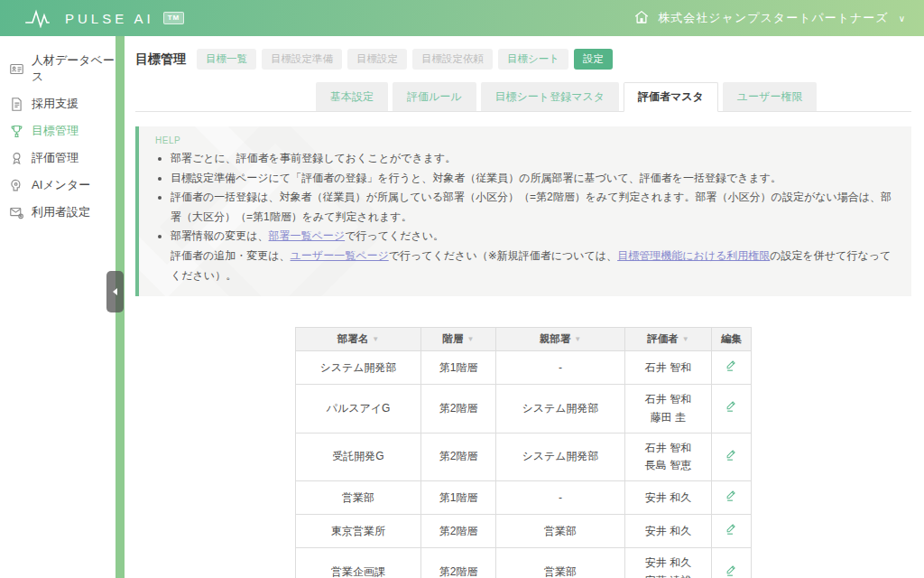  I want to click on parent-department-cell: -, so click(561, 499).